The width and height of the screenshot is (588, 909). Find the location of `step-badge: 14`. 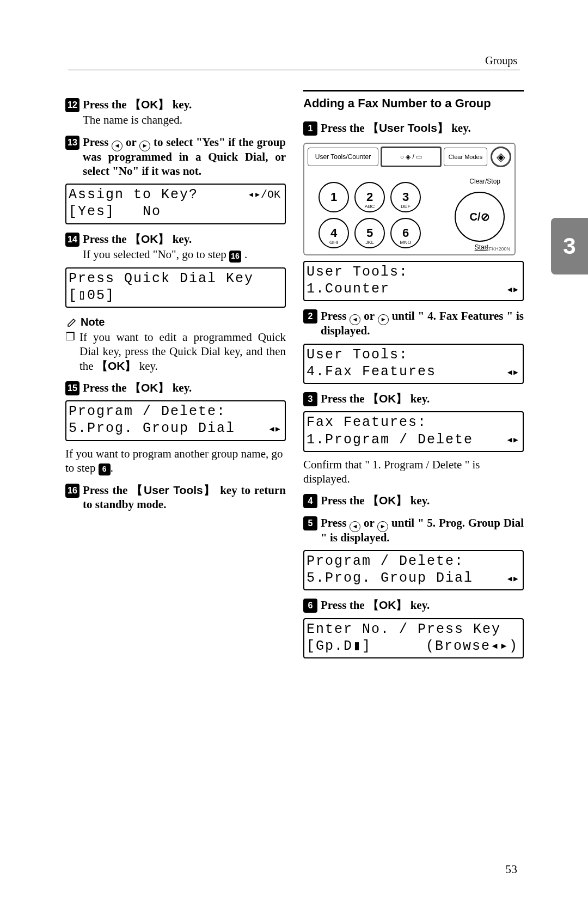

step-badge: 14 is located at coordinates (72, 240).